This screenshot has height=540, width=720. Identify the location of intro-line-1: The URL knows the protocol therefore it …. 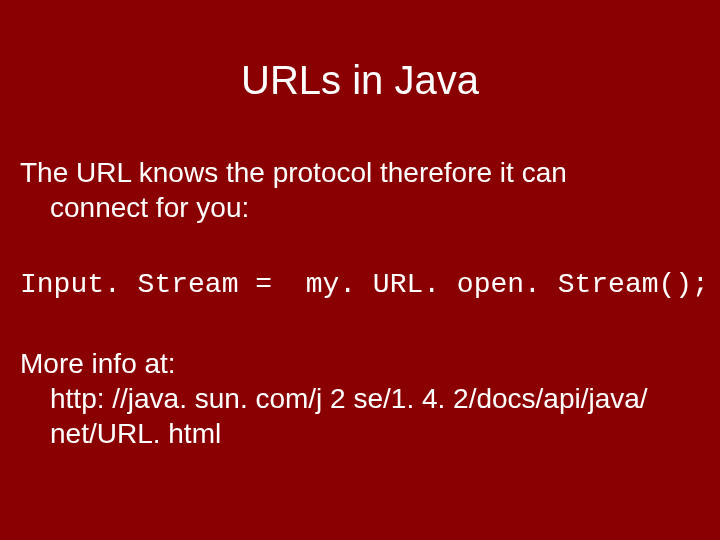
(360, 172).